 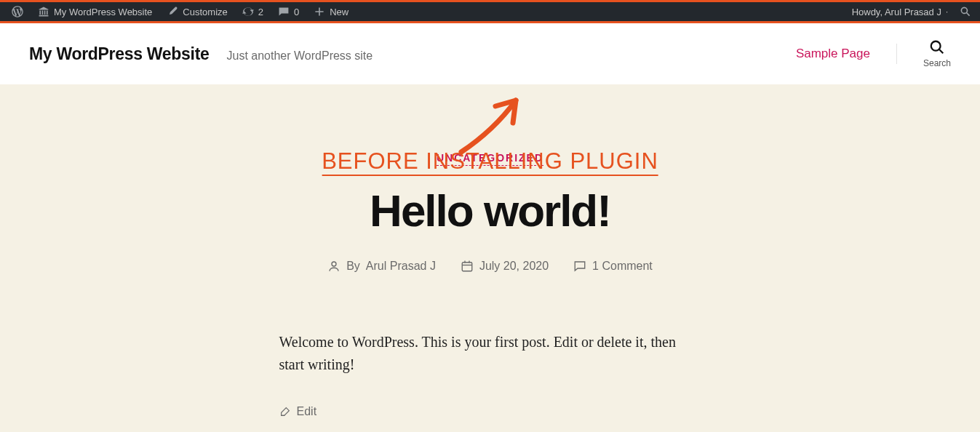 What do you see at coordinates (490, 266) in the screenshot?
I see `post-meta: By Arul Prasad J July 20, 2020 1 Comment` at bounding box center [490, 266].